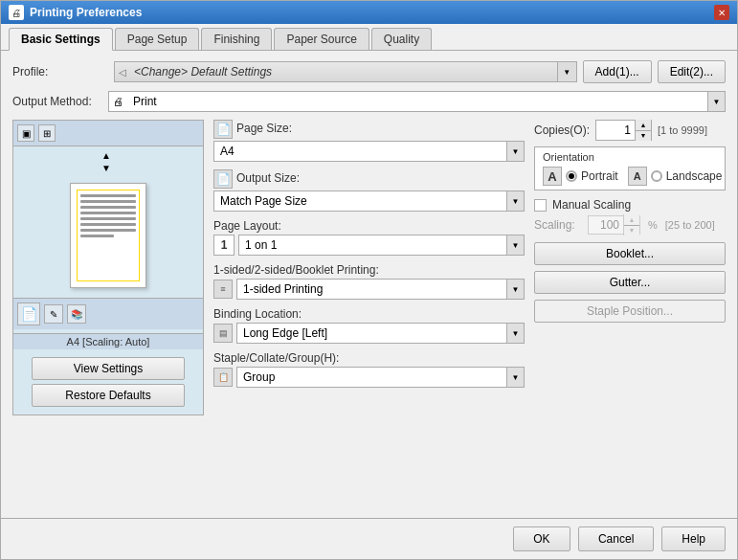  What do you see at coordinates (567, 72) in the screenshot?
I see `profile-dropdown-arrow: ▼` at bounding box center [567, 72].